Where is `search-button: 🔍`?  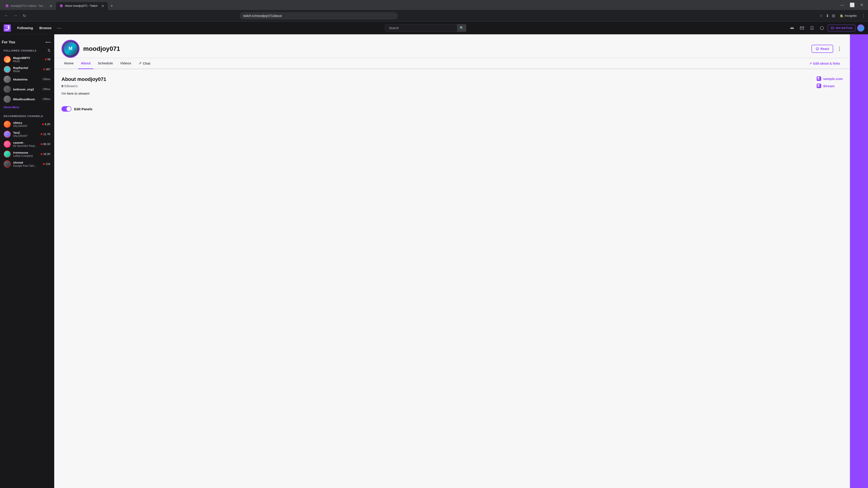 search-button: 🔍 is located at coordinates (462, 28).